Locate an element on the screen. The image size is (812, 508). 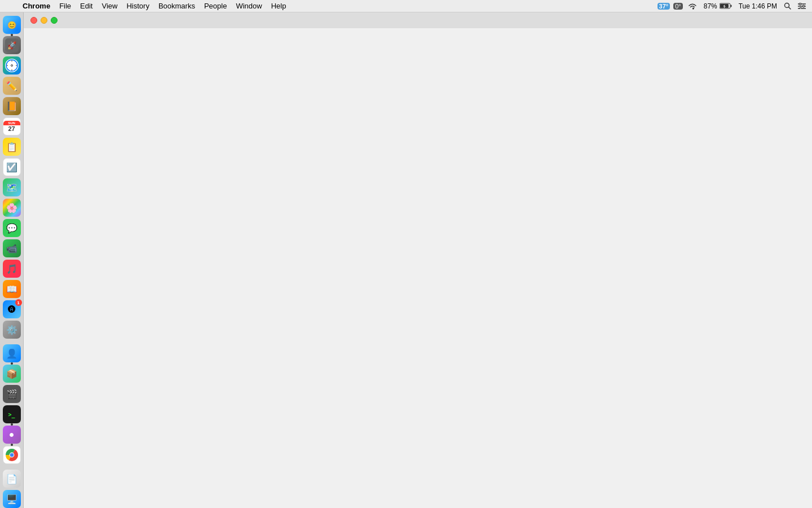
appstore-badge: 1 is located at coordinates (19, 303).